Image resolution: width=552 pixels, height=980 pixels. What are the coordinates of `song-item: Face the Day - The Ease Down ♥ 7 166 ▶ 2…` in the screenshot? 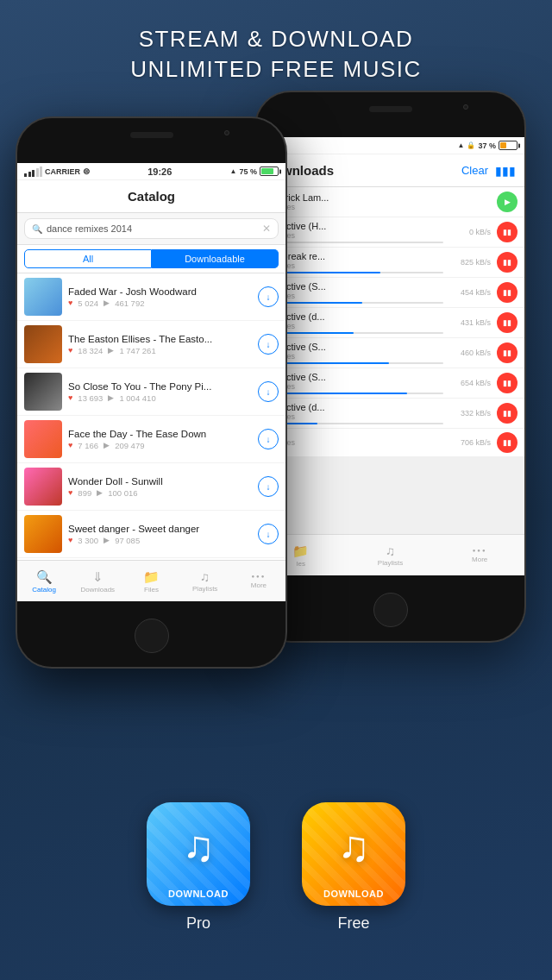 It's located at (152, 440).